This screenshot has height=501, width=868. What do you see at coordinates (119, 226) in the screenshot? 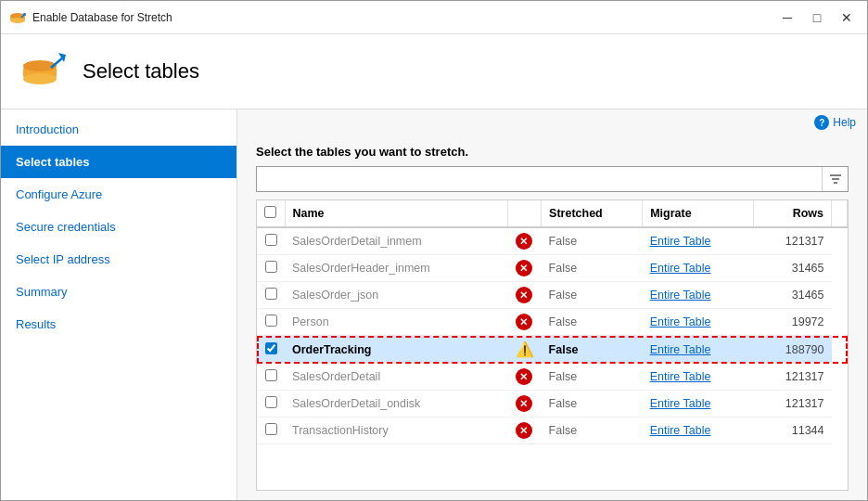
I see `sidebar-item-secure-credentials: Secure credentials` at bounding box center [119, 226].